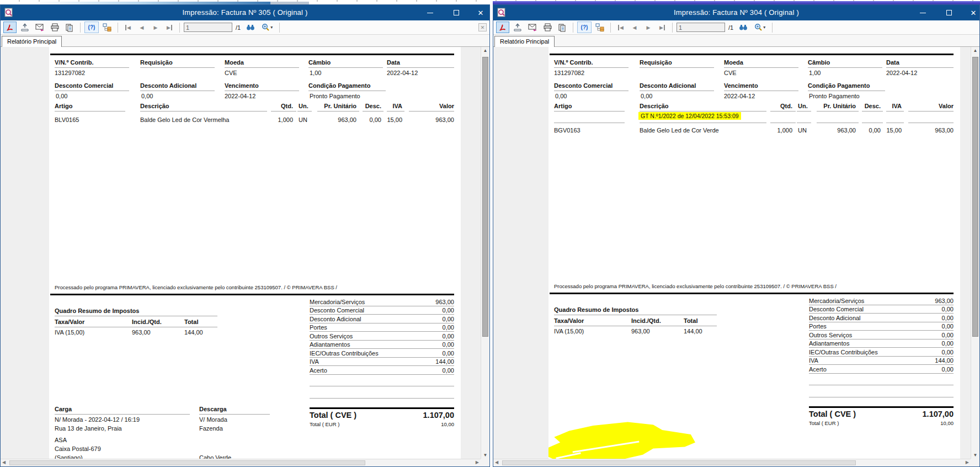  What do you see at coordinates (287, 106) in the screenshot?
I see `column-header: Qtd.` at bounding box center [287, 106].